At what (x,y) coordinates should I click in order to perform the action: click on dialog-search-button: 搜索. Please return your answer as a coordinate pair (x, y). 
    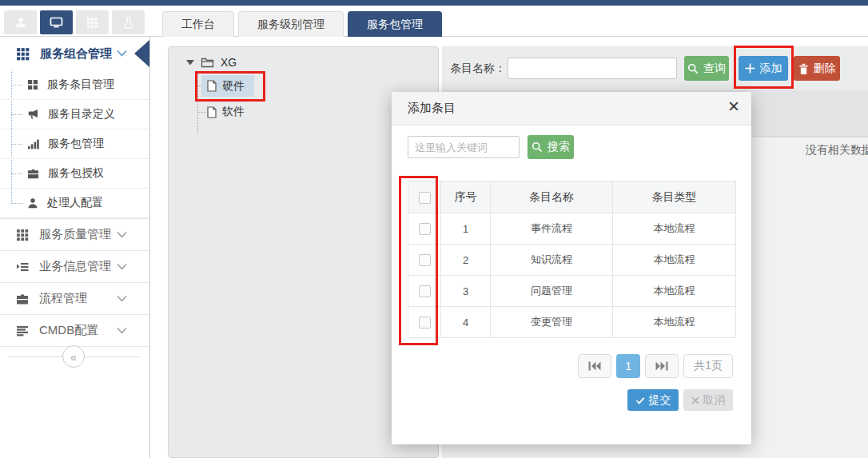
    Looking at the image, I should click on (551, 147).